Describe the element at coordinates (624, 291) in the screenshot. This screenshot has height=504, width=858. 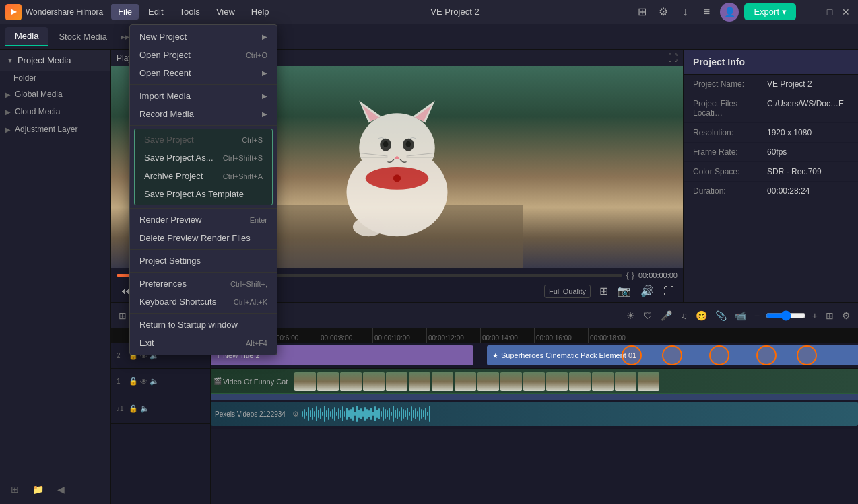
I see `snapshot-button: 📷` at that location.